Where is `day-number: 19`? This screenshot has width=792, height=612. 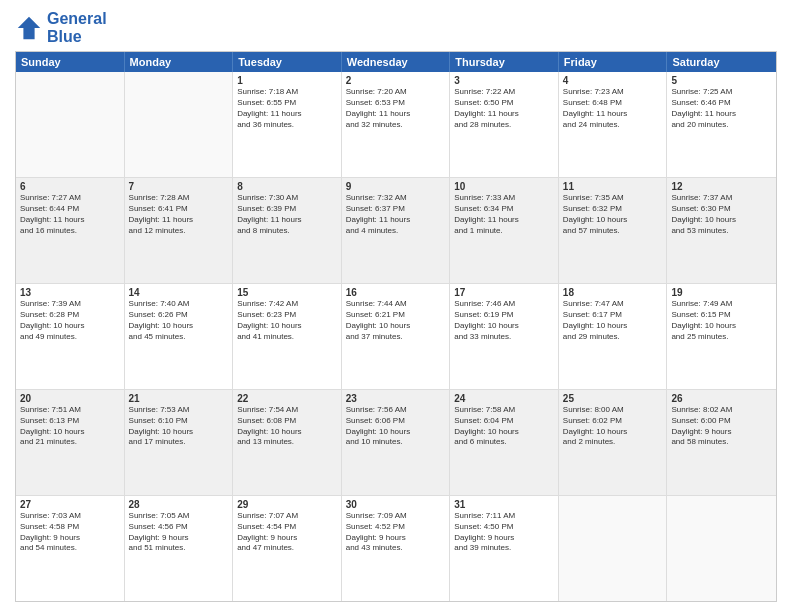 day-number: 19 is located at coordinates (722, 292).